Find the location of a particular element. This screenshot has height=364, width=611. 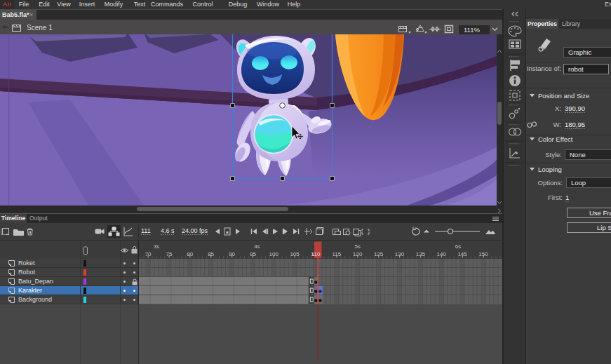

svg-text: 4s is located at coordinates (257, 247).